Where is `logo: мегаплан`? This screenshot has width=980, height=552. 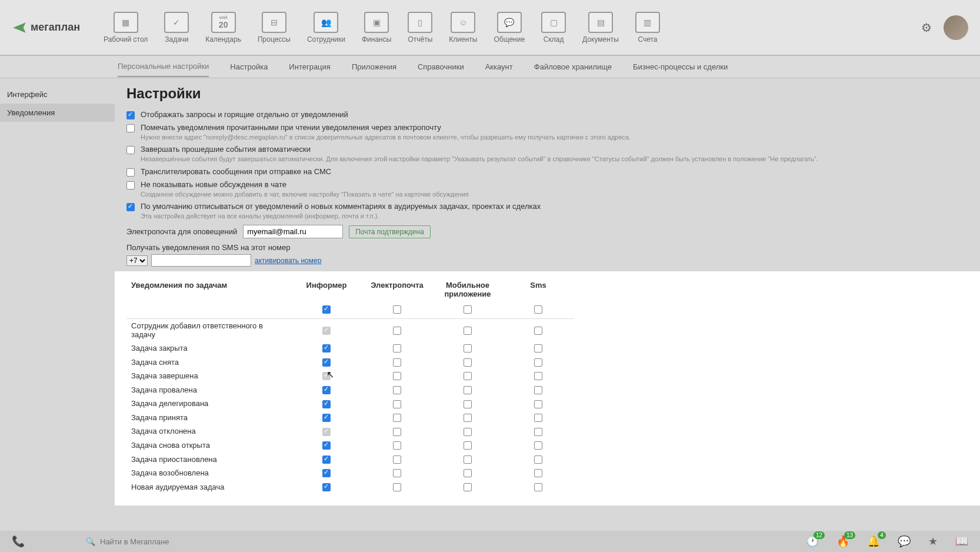
logo: мегаплан is located at coordinates (46, 28).